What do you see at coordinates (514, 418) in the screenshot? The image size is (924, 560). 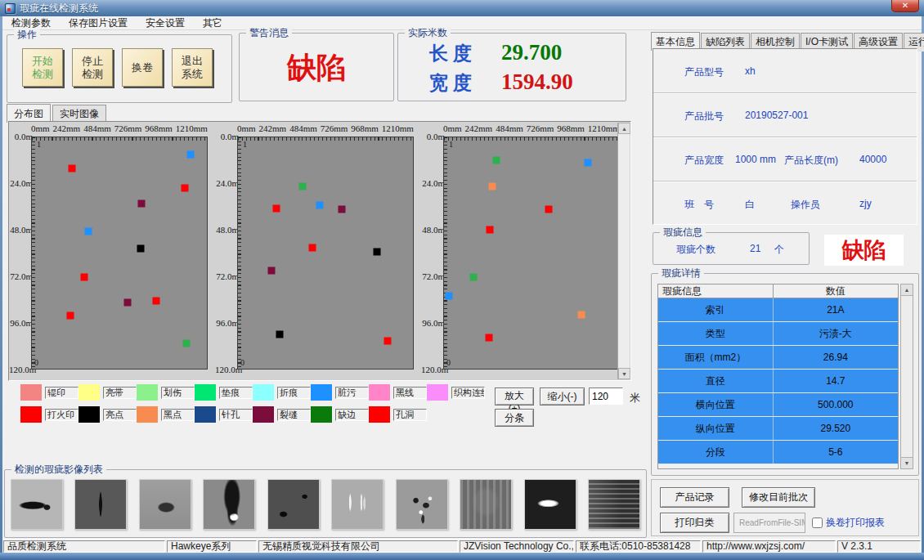 I see `split-button: 分条` at bounding box center [514, 418].